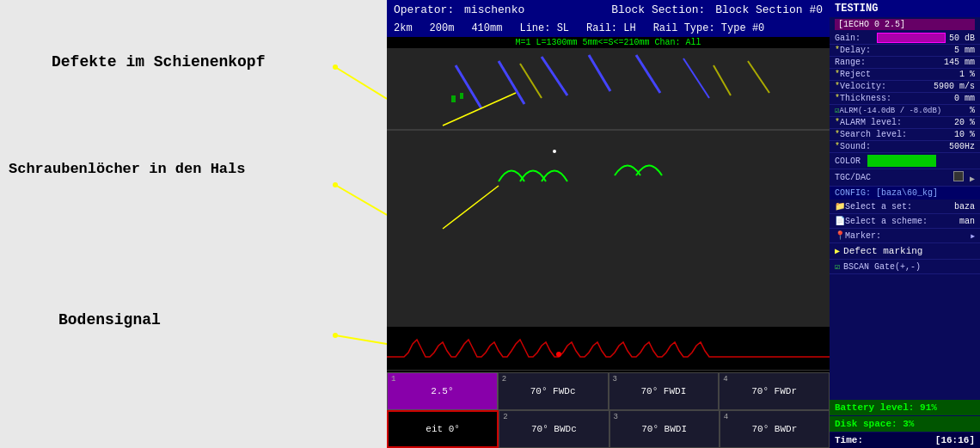 The width and height of the screenshot is (980, 448). I want to click on delay-label: *Delay:, so click(853, 50).